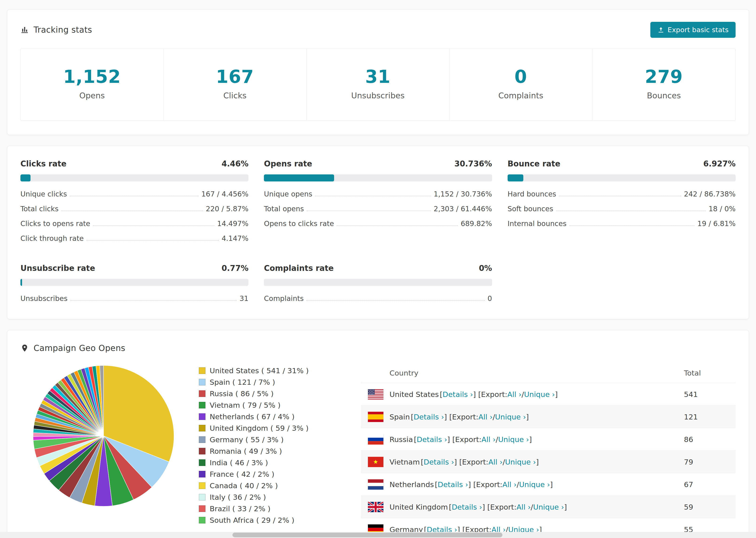 This screenshot has width=756, height=538. What do you see at coordinates (272, 428) in the screenshot?
I see `legend-item: United Kingdom ( 59 / 3% )` at bounding box center [272, 428].